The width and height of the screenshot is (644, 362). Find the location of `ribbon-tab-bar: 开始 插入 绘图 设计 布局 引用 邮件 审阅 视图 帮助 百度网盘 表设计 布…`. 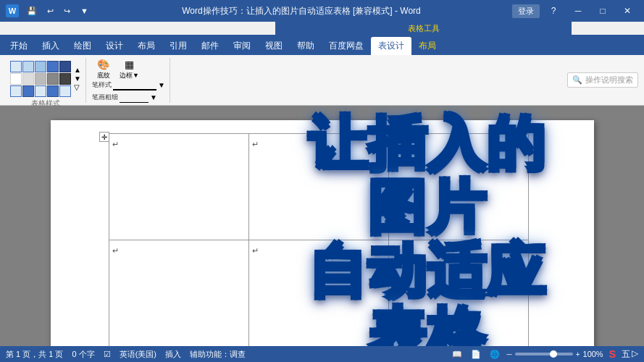

ribbon-tab-bar: 开始 插入 绘图 设计 布局 引用 邮件 审阅 视图 帮助 百度网盘 表设计 布… is located at coordinates (322, 45).